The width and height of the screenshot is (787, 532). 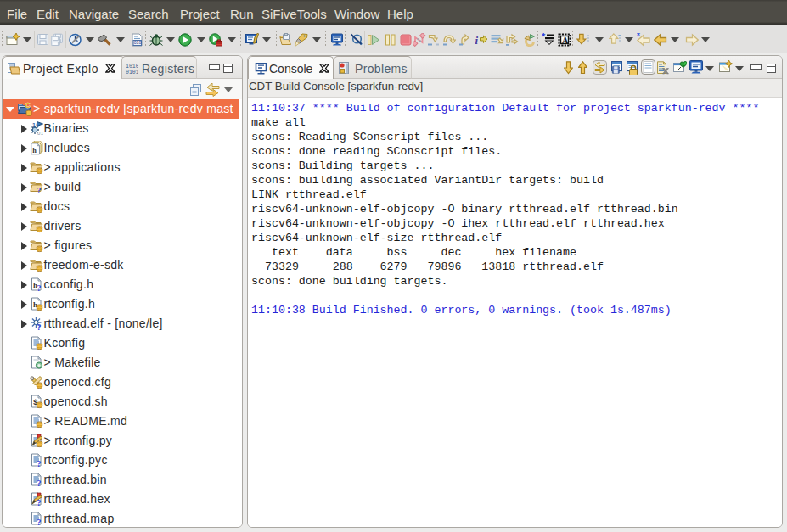 I want to click on svg-text: i, so click(x=477, y=41).